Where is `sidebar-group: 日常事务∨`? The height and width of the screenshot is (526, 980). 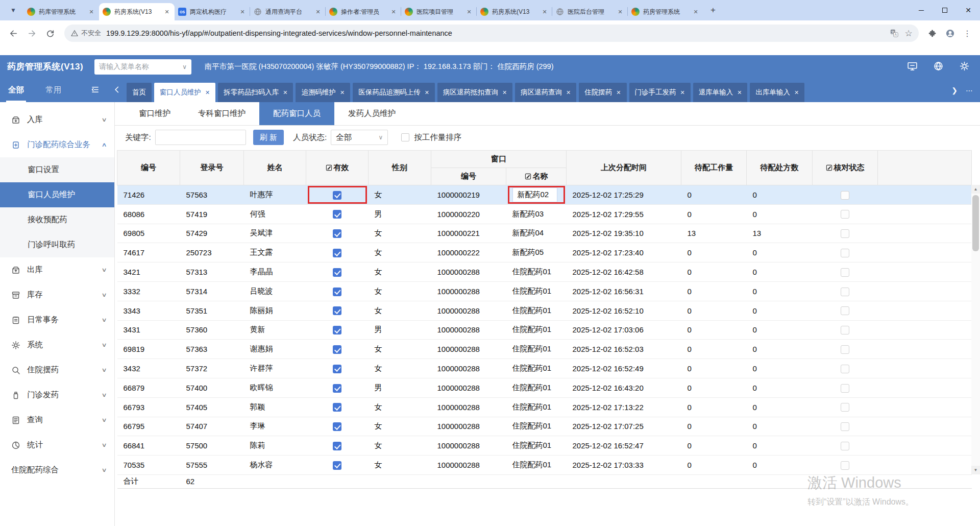
sidebar-group: 日常事务∨ is located at coordinates (57, 320).